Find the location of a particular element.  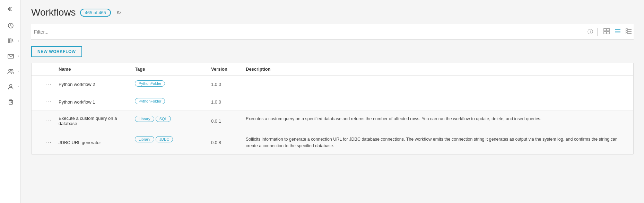

page-title: Workflows is located at coordinates (53, 12).